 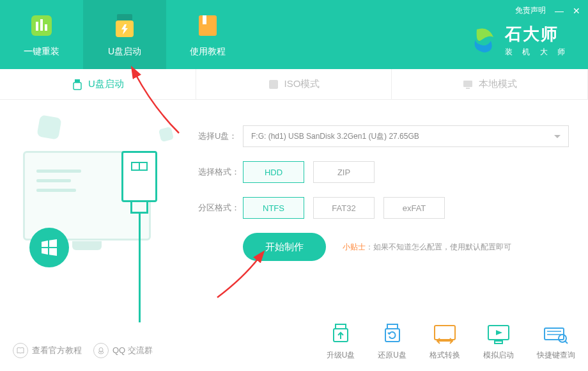 What do you see at coordinates (519, 40) in the screenshot?
I see `brand: 石大师 装 机 大 师` at bounding box center [519, 40].